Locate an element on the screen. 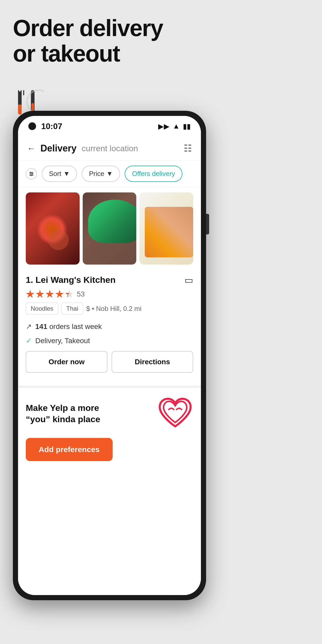 The height and width of the screenshot is (644, 322). chevron-down-icon: ▼ is located at coordinates (67, 174).